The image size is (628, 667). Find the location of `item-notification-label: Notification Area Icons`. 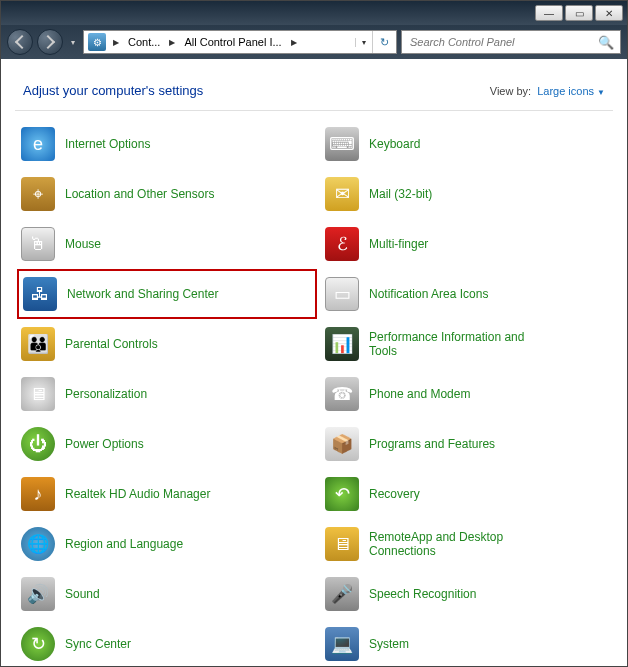

item-notification-label: Notification Area Icons is located at coordinates (428, 294).